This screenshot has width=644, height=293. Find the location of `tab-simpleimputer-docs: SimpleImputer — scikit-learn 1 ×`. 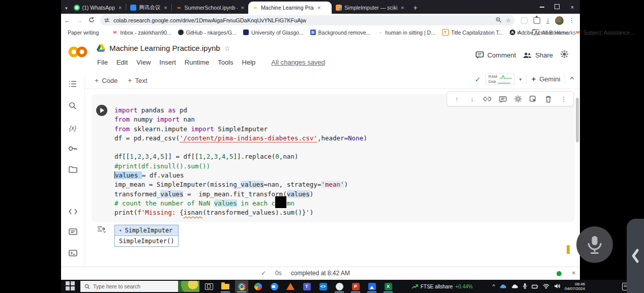

tab-simpleimputer-docs: SimpleImputer — scikit-learn 1 × is located at coordinates (370, 8).